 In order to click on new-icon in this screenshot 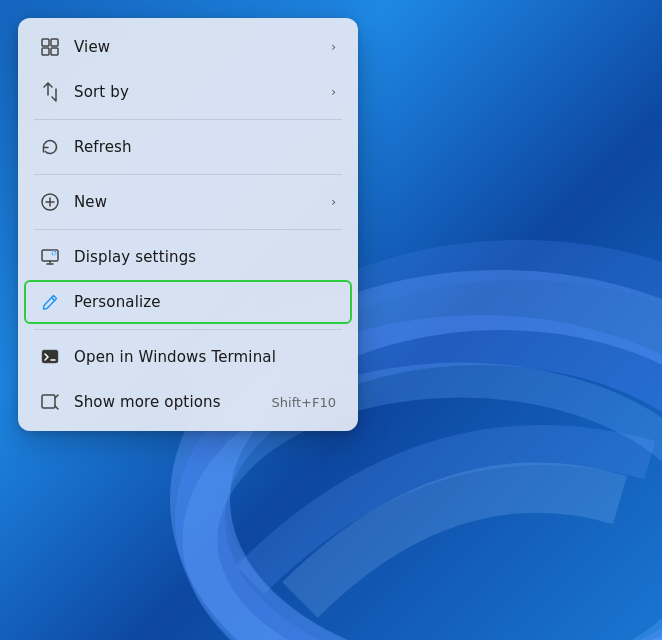, I will do `click(50, 202)`.